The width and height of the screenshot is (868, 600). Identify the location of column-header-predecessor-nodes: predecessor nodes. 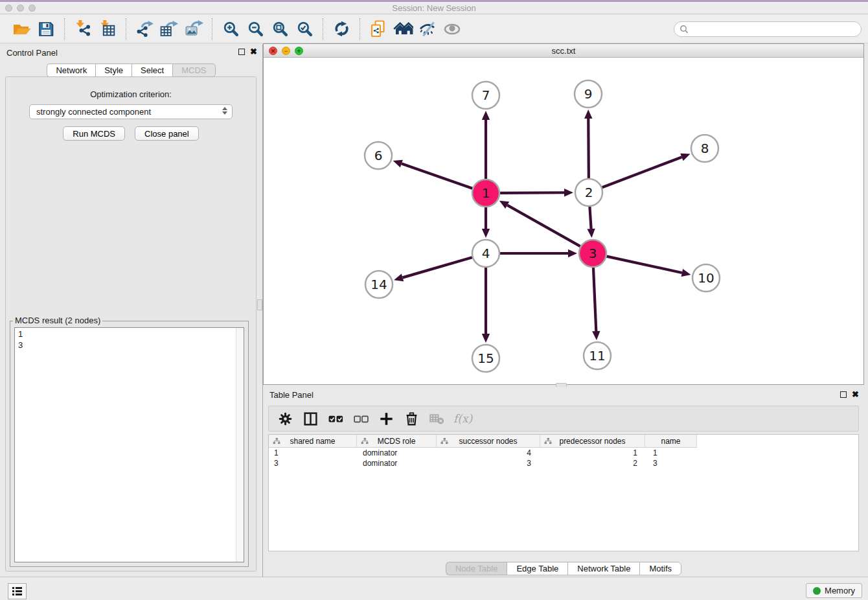
(593, 441).